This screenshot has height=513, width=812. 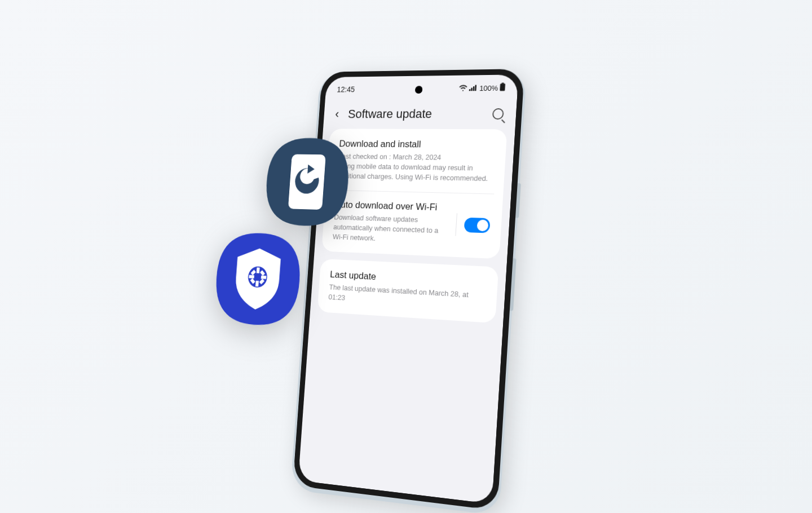 What do you see at coordinates (415, 114) in the screenshot?
I see `page-title: Software update` at bounding box center [415, 114].